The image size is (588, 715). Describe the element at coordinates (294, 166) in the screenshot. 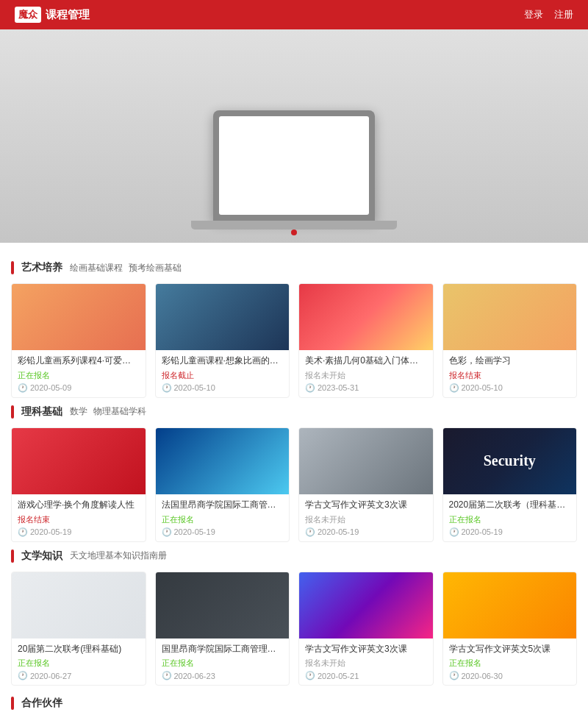

I see `banner-laptop-image` at that location.